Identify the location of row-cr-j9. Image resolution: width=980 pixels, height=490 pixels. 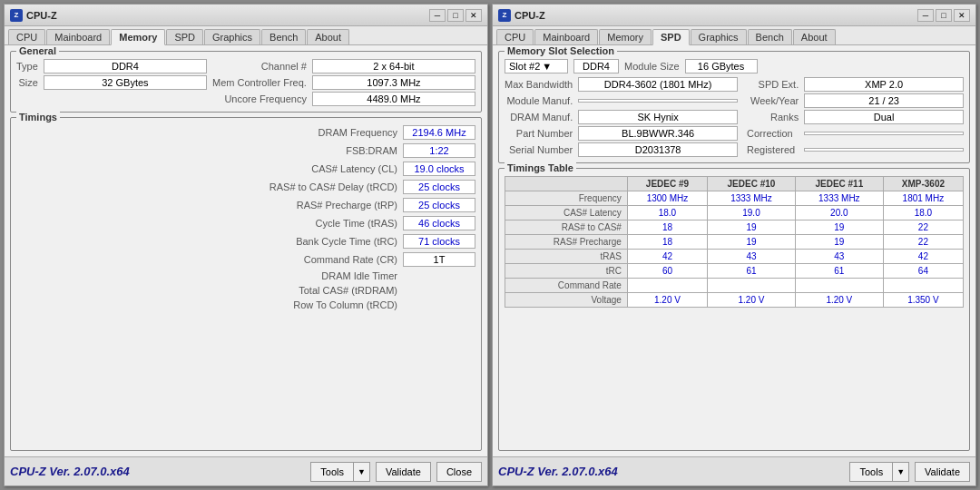
(667, 286).